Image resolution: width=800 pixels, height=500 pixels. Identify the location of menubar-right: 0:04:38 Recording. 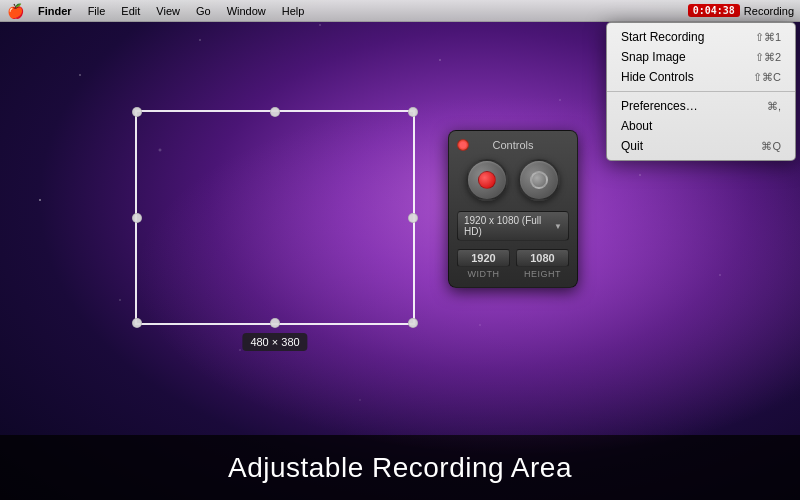
(744, 10).